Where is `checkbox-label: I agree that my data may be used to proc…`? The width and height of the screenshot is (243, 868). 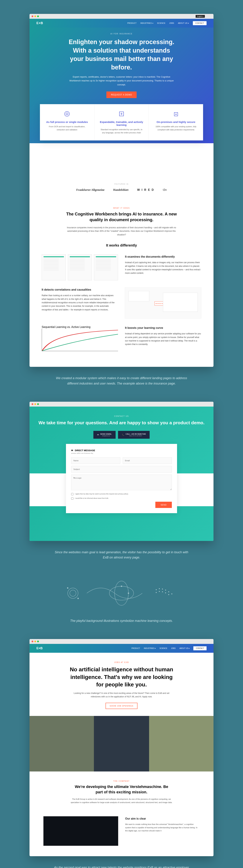
checkbox-label: I agree that my data may be used to proc… is located at coordinates (102, 494).